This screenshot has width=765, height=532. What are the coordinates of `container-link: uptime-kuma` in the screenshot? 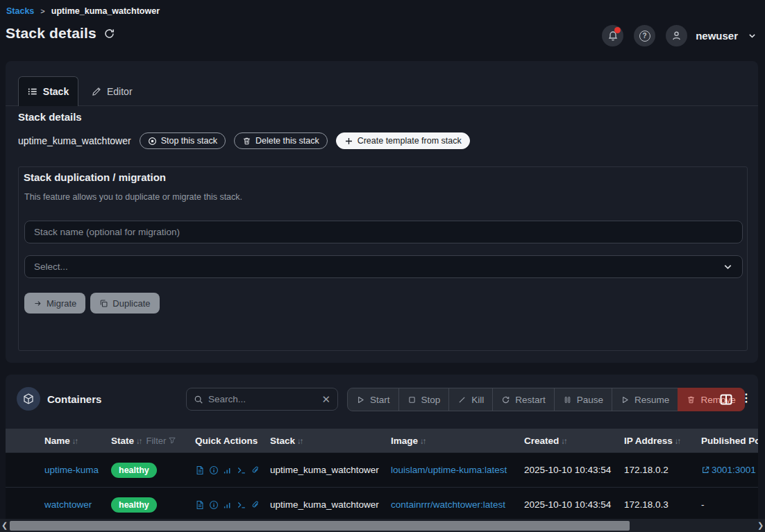 It's located at (72, 470).